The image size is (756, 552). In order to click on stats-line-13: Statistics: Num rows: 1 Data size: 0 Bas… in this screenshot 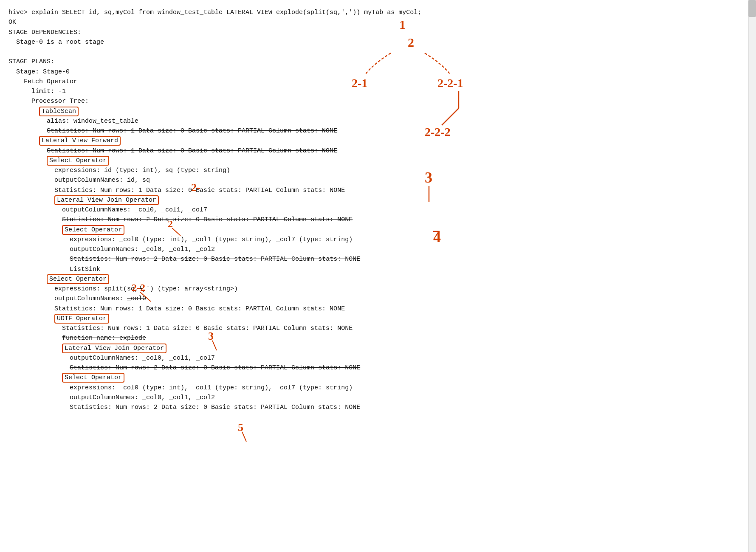, I will do `click(192, 131)`.